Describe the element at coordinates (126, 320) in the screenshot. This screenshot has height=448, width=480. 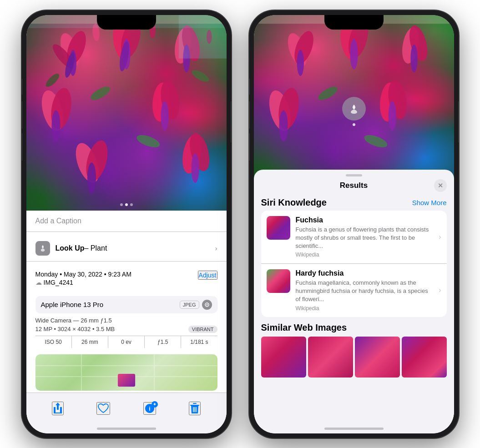
I see `lens-info: Wide Camera — 26 mm ƒ1.5` at that location.